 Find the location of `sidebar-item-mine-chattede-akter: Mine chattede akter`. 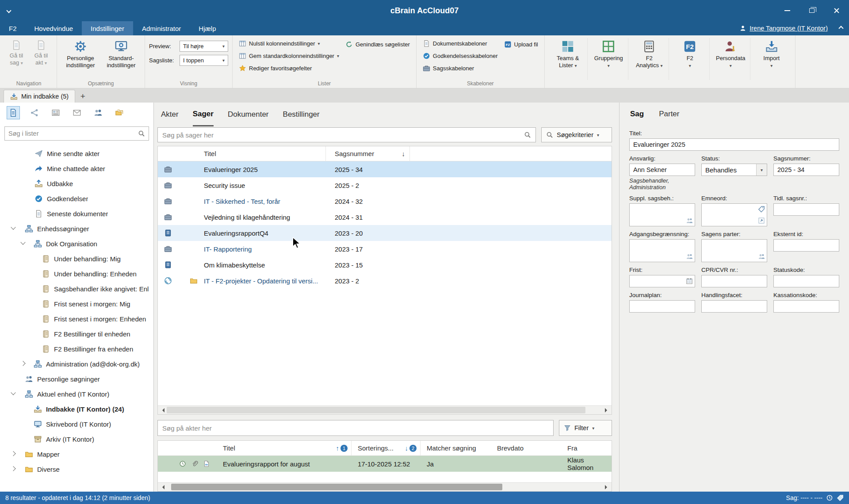

sidebar-item-mine-chattede-akter: Mine chattede akter is located at coordinates (77, 168).